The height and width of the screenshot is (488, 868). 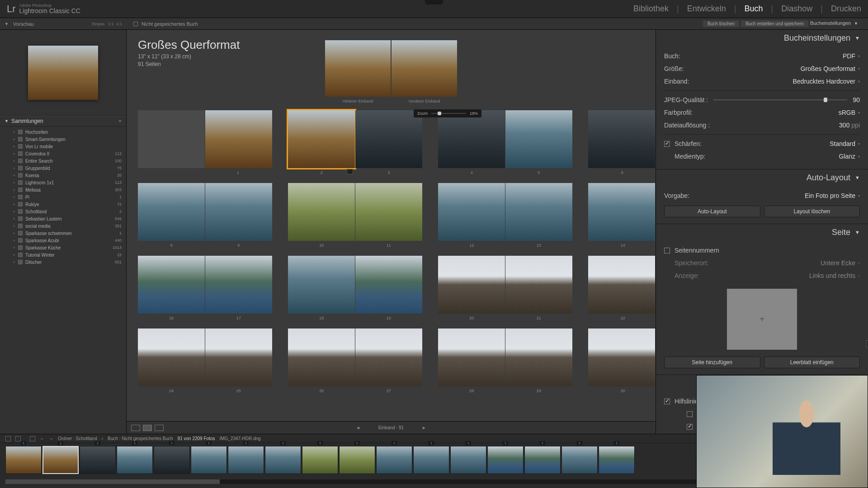 I want to click on collection-item: ▸Sebastian Lastern546, so click(x=63, y=219).